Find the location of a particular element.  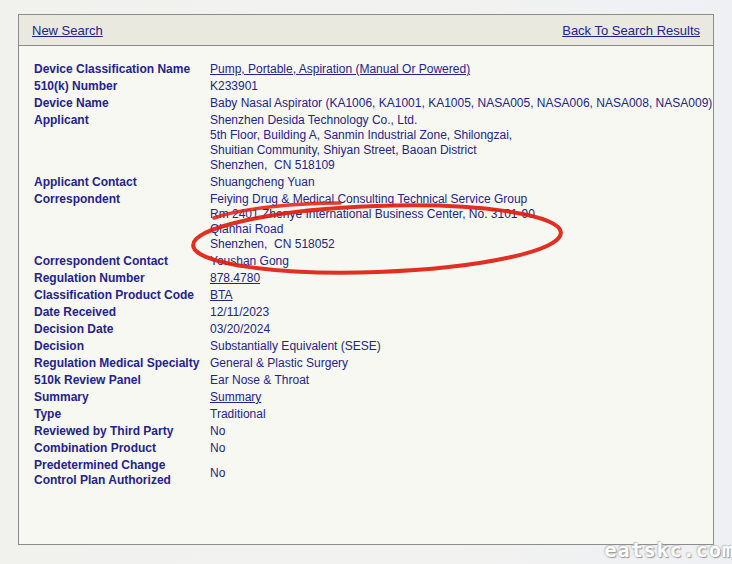

field-label: Regulation Number is located at coordinates (122, 278).